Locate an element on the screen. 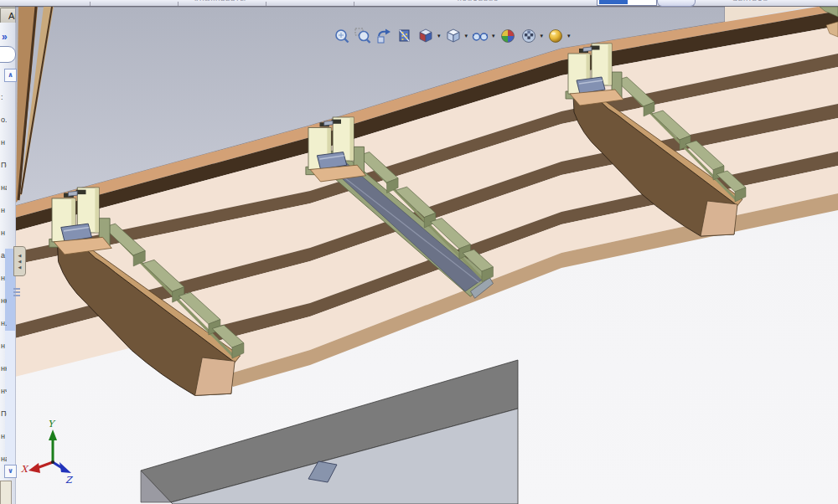 This screenshot has width=838, height=504. edit-appearance-icon is located at coordinates (508, 36).